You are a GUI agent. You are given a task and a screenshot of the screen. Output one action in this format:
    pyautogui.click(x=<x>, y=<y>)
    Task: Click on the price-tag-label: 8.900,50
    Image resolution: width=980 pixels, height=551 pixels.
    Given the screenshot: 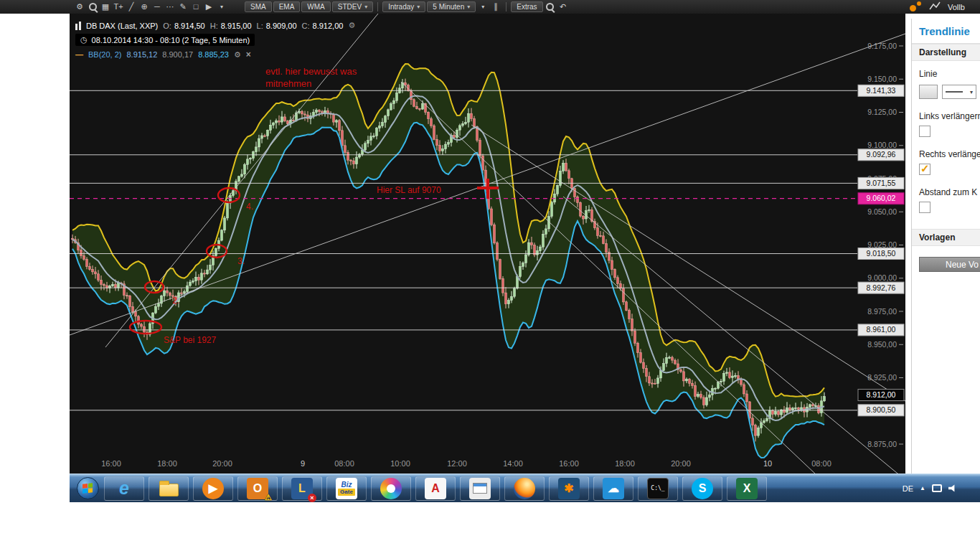 What is the action you would take?
    pyautogui.click(x=881, y=410)
    